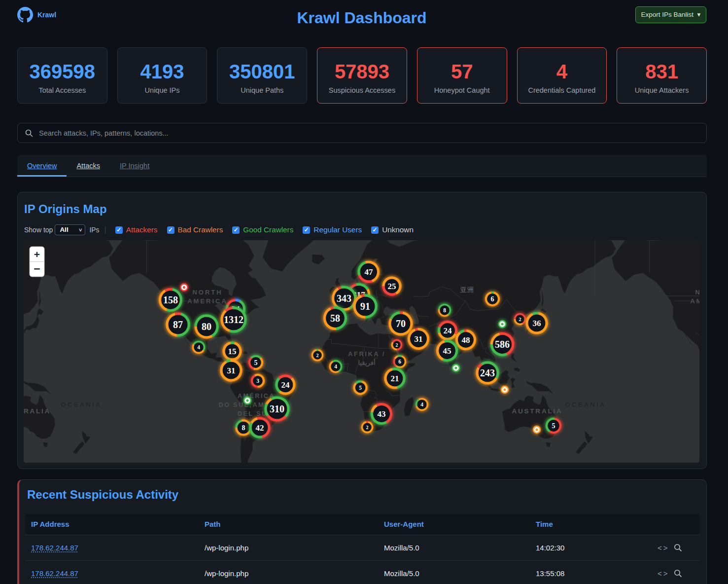 This screenshot has width=728, height=584. I want to click on svg-text: 36, so click(537, 324).